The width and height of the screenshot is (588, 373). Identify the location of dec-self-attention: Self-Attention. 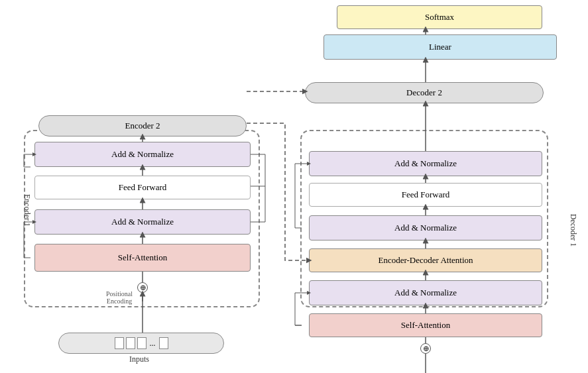
(426, 325).